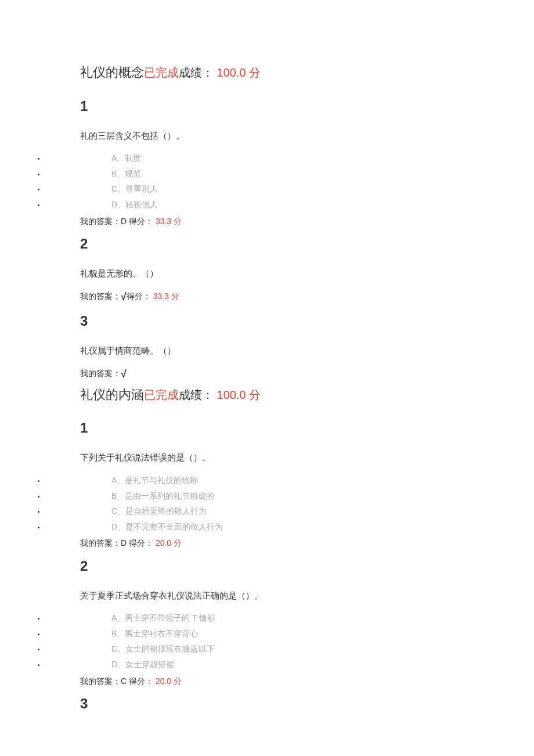  I want to click on option-item: B、男士穿衬衣不穿背心, so click(266, 634).